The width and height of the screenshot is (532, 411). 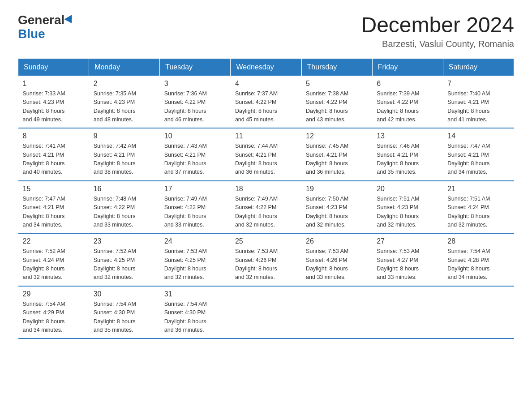 I want to click on day-cell: 25 Sunrise: 7:53 AMSunset: 4:26 PMDaylig…, so click(x=266, y=260).